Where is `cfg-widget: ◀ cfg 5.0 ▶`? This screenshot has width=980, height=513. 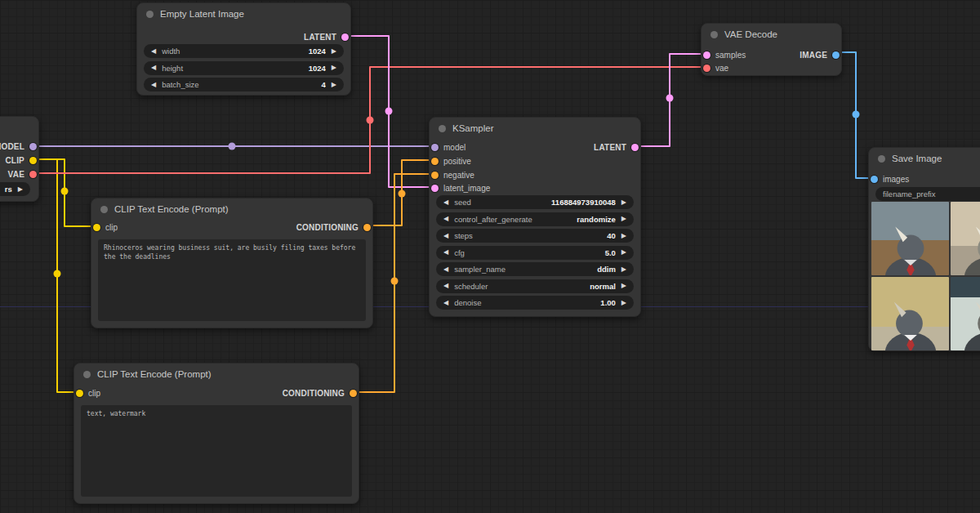
cfg-widget: ◀ cfg 5.0 ▶ is located at coordinates (535, 253).